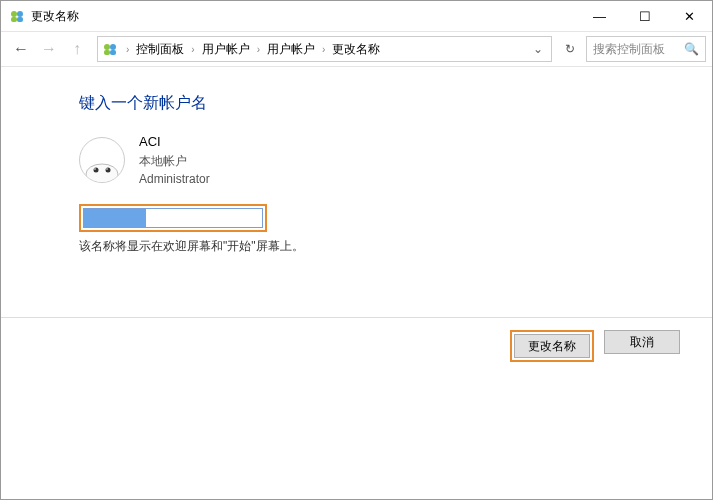 The height and width of the screenshot is (500, 713). I want to click on new-name-input, so click(173, 218).